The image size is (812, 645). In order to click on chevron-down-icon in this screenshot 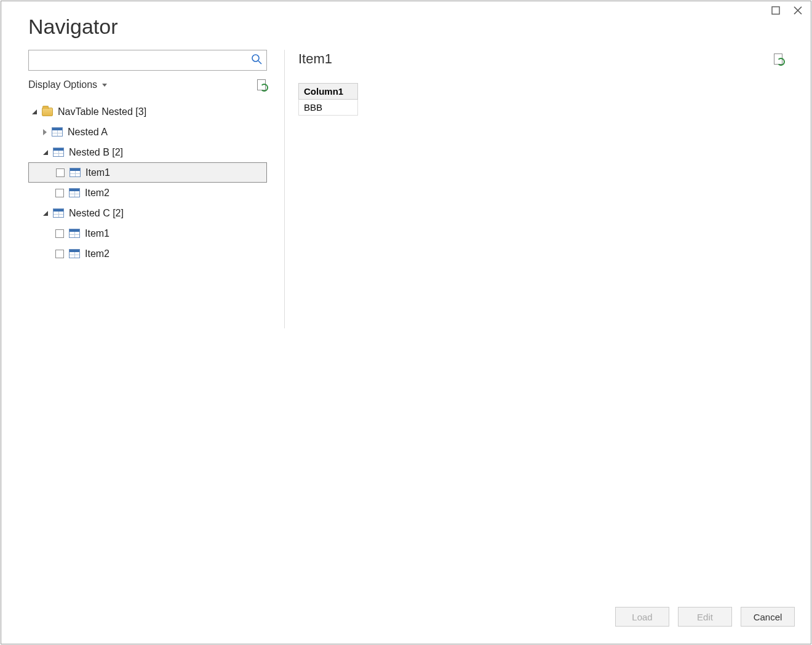, I will do `click(105, 85)`.